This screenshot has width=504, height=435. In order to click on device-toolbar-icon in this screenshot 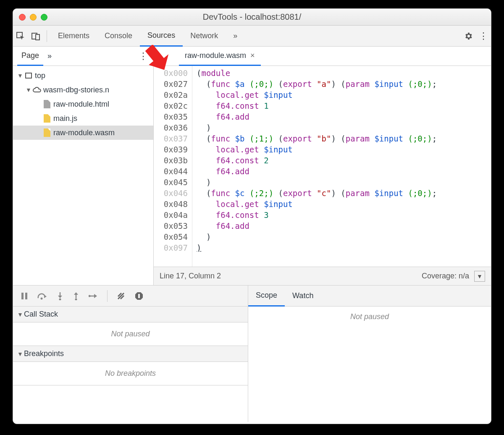, I will do `click(36, 36)`.